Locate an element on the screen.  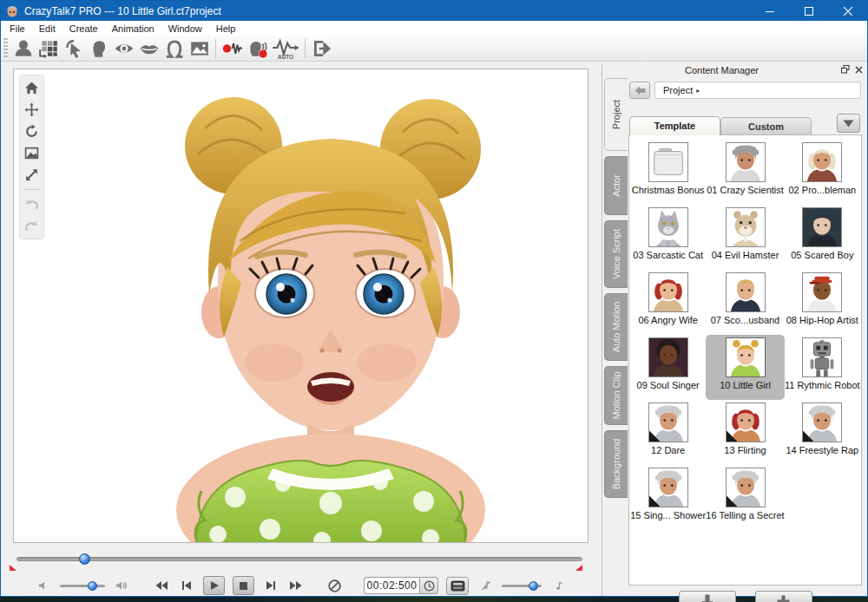
content-item-09-soul-singer: 09 Soul Singer is located at coordinates (668, 368).